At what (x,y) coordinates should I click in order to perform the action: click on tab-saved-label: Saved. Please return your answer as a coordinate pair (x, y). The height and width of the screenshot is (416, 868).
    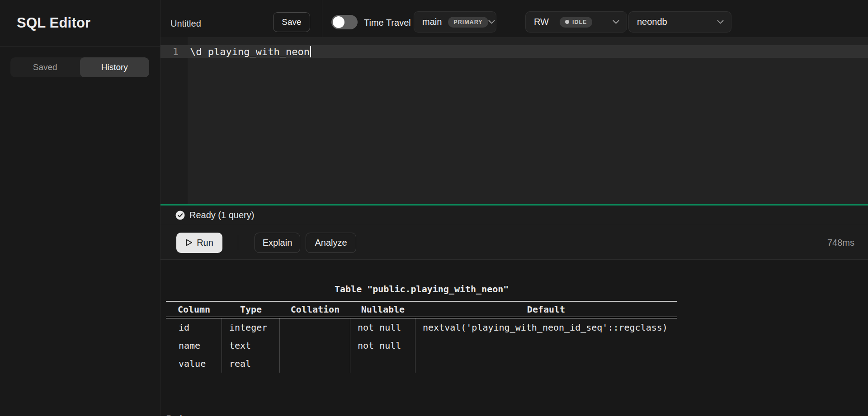
    Looking at the image, I should click on (45, 67).